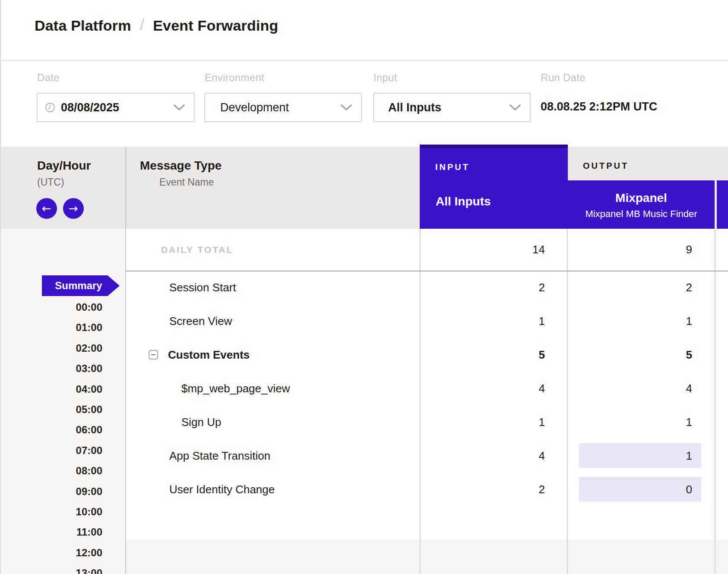 The height and width of the screenshot is (574, 728). Describe the element at coordinates (255, 108) in the screenshot. I see `environment-value: Development` at that location.